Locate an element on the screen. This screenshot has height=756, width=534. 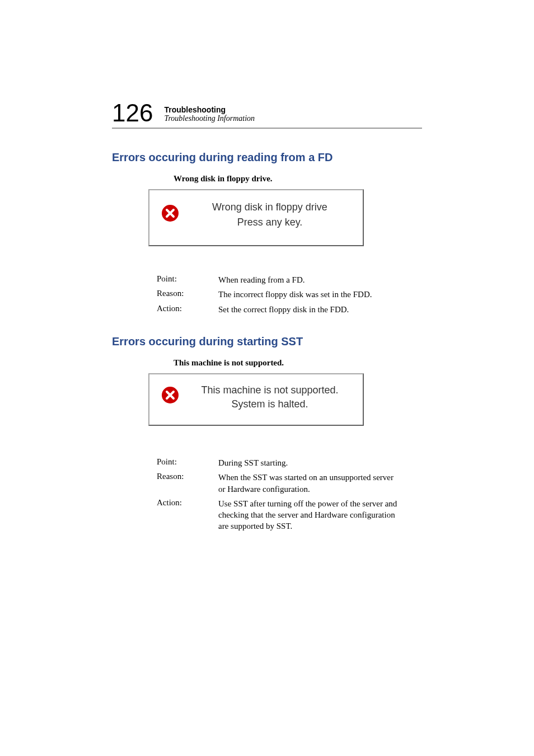
info-row-action: Action: Use SST after turning off the po… is located at coordinates (289, 515).